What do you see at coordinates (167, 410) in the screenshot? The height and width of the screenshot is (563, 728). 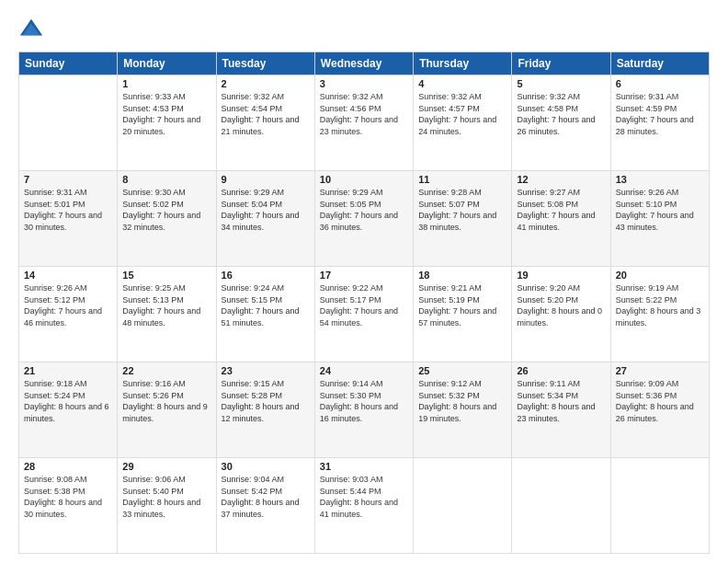 I see `day-cell: 22Sunrise: 9:16 AMSunset: 5:26 PMDayligh…` at bounding box center [167, 410].